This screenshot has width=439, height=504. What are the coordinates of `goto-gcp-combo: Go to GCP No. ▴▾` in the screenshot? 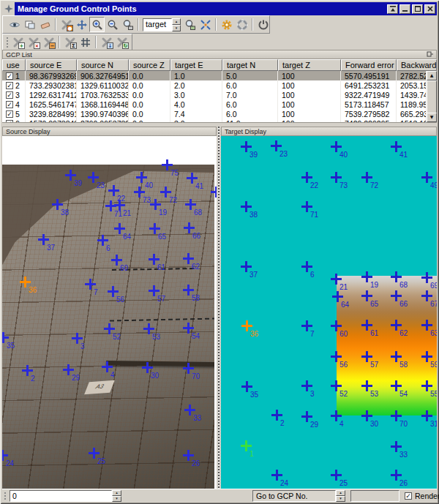 It's located at (299, 496).